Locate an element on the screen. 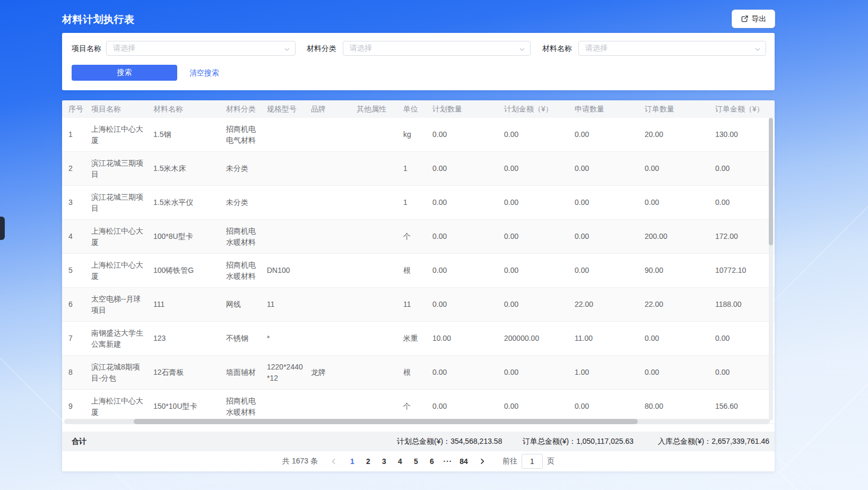  column-header: 计划数量 is located at coordinates (468, 109).